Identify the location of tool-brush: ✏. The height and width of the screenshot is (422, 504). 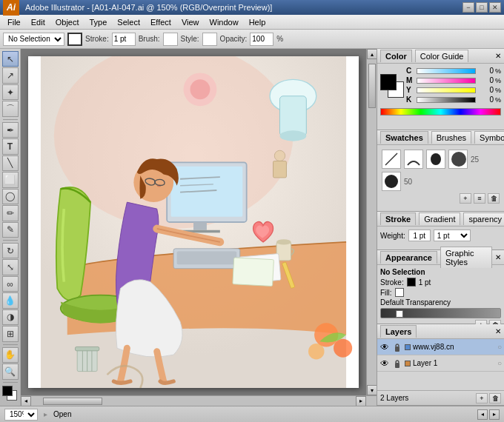
(10, 213).